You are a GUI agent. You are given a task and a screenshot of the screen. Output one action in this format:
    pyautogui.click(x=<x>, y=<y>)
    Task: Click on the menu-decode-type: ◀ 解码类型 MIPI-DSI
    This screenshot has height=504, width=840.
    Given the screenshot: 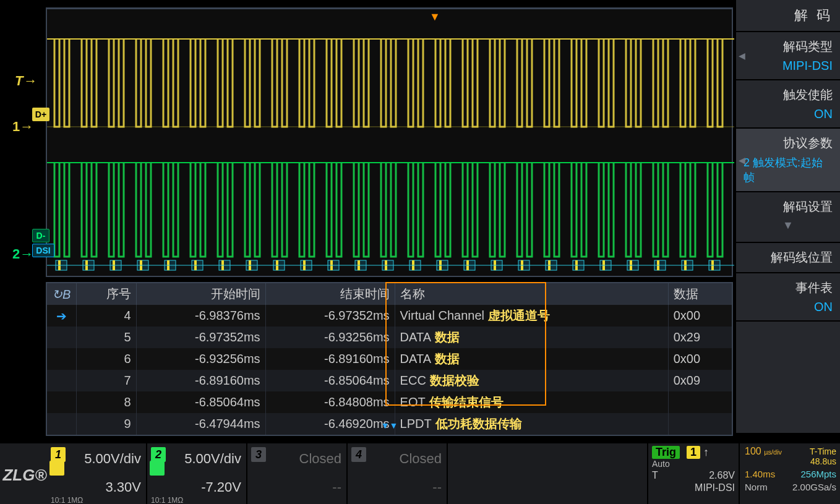 What is the action you would take?
    pyautogui.click(x=788, y=56)
    